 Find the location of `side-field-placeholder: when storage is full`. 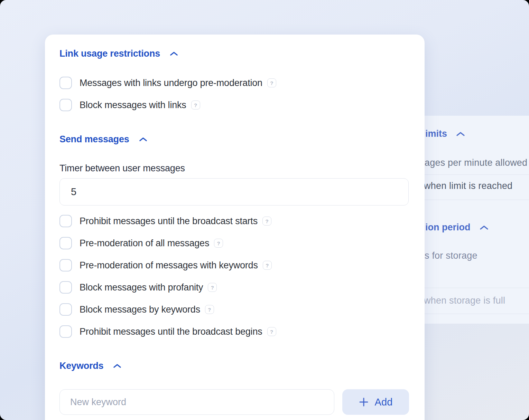

side-field-placeholder: when storage is full is located at coordinates (465, 300).